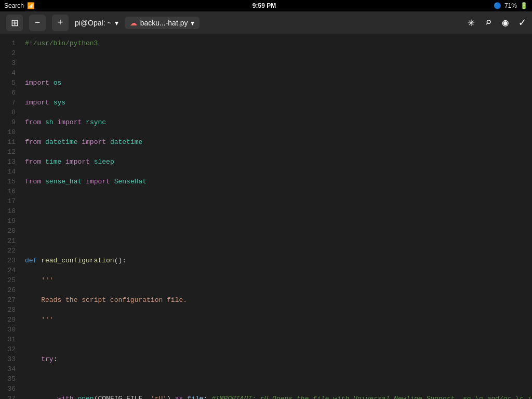 Image resolution: width=532 pixels, height=399 pixels. Describe the element at coordinates (523, 23) in the screenshot. I see `check-icon: ✓` at that location.